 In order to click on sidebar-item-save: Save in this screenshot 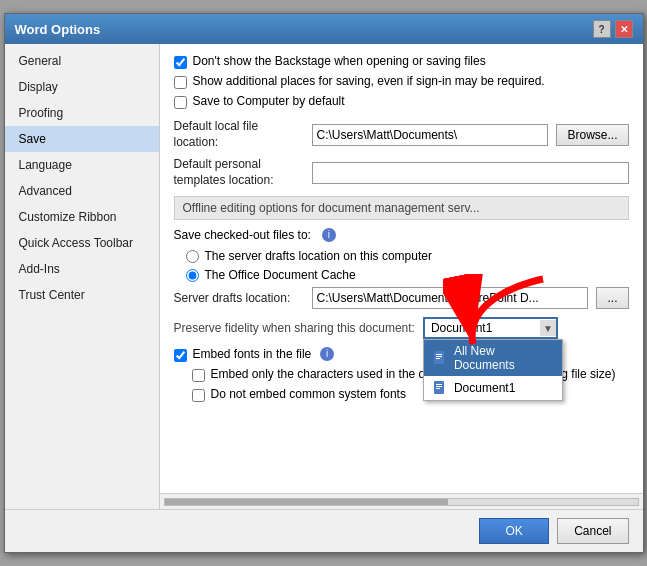, I will do `click(82, 139)`.